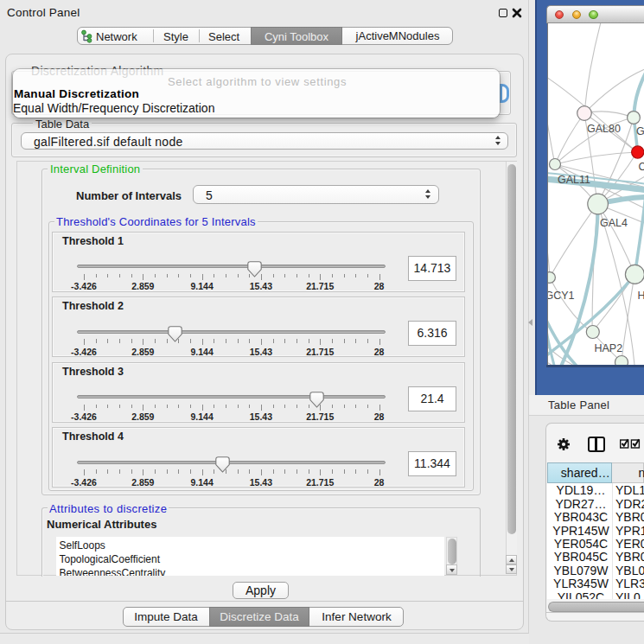 The height and width of the screenshot is (644, 644). What do you see at coordinates (609, 348) in the screenshot?
I see `svg-text: HAP2` at bounding box center [609, 348].